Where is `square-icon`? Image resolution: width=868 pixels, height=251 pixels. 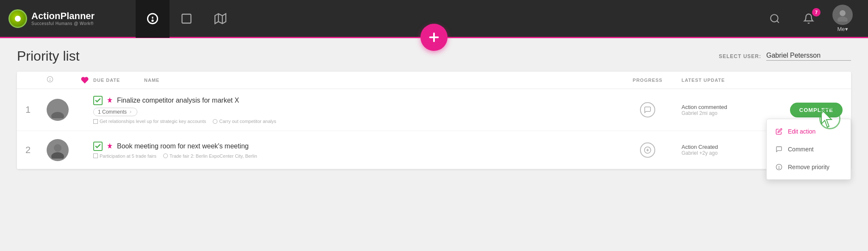 square-icon is located at coordinates (186, 19).